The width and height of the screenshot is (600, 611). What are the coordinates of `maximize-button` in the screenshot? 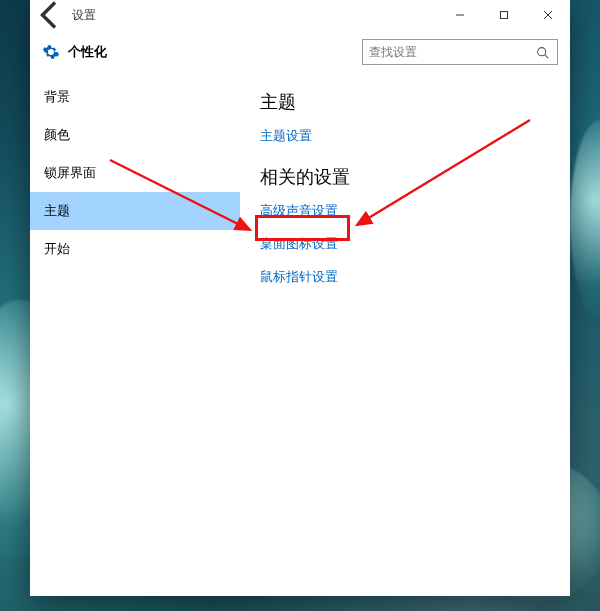 It's located at (504, 15).